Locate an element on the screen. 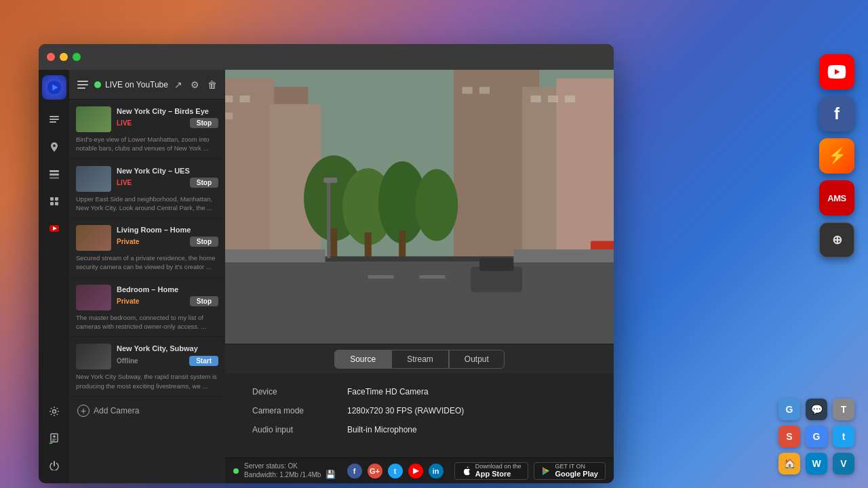 The image size is (868, 488). setting-audio-input: Audio input Built-in Microphone is located at coordinates (419, 430).